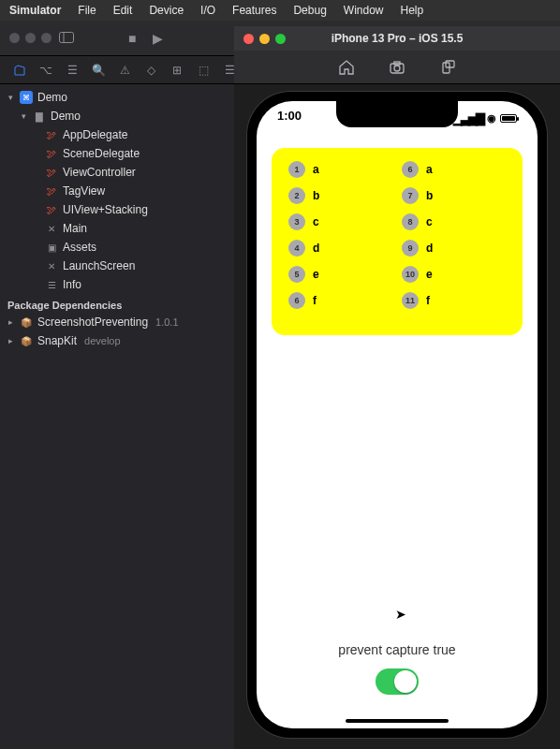 The image size is (560, 749). Describe the element at coordinates (57, 341) in the screenshot. I see `package-name: SnapKit` at that location.